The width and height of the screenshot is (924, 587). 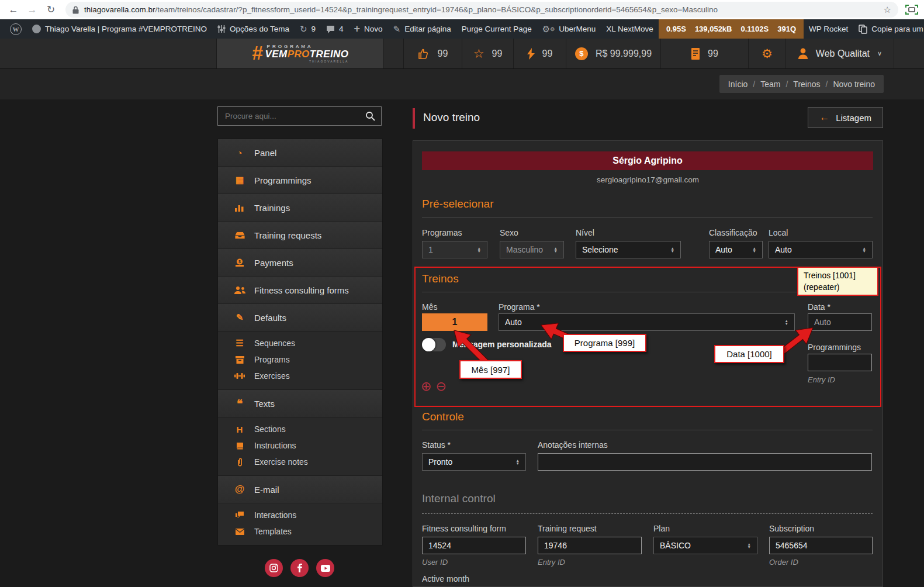 I want to click on breadcrumb-row: Início / Team / Treinos / Novo treino, so click(x=462, y=84).